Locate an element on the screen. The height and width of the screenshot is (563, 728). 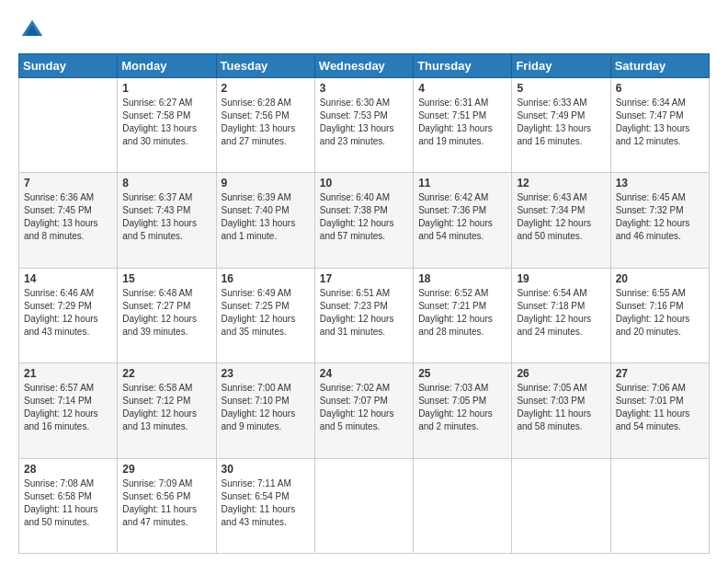
day-info: Sunrise: 7:03 AMSunset: 7:05 PMDaylight:… is located at coordinates (462, 408).